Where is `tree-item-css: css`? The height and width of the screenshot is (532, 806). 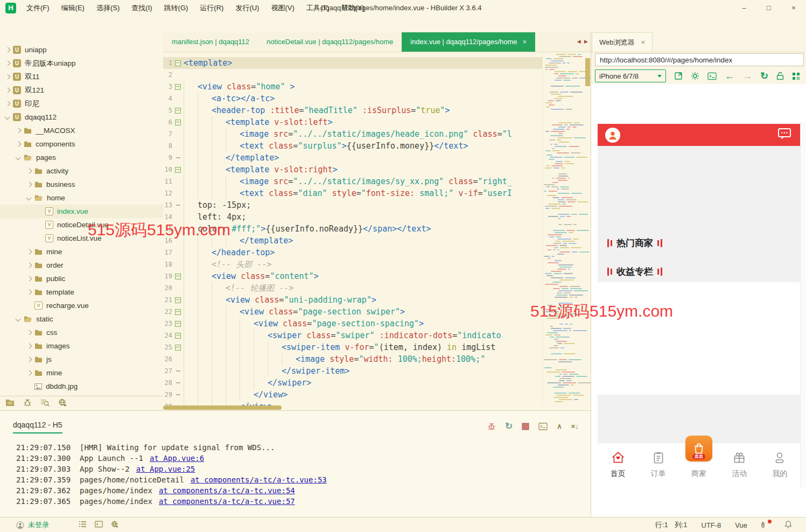
tree-item-css: css is located at coordinates (82, 333).